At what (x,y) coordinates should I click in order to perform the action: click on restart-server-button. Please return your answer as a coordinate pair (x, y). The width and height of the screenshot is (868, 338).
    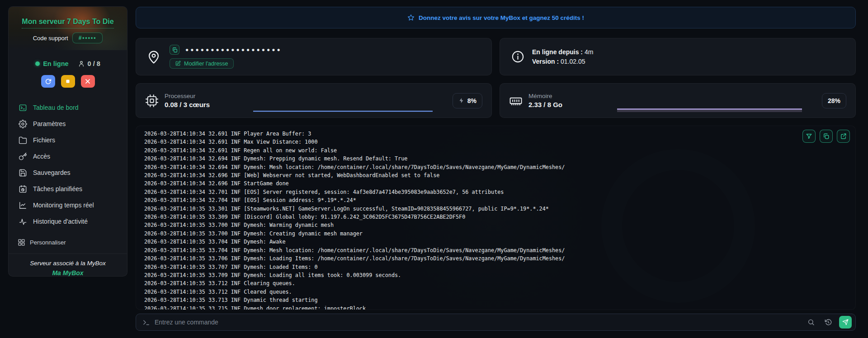
    Looking at the image, I should click on (48, 81).